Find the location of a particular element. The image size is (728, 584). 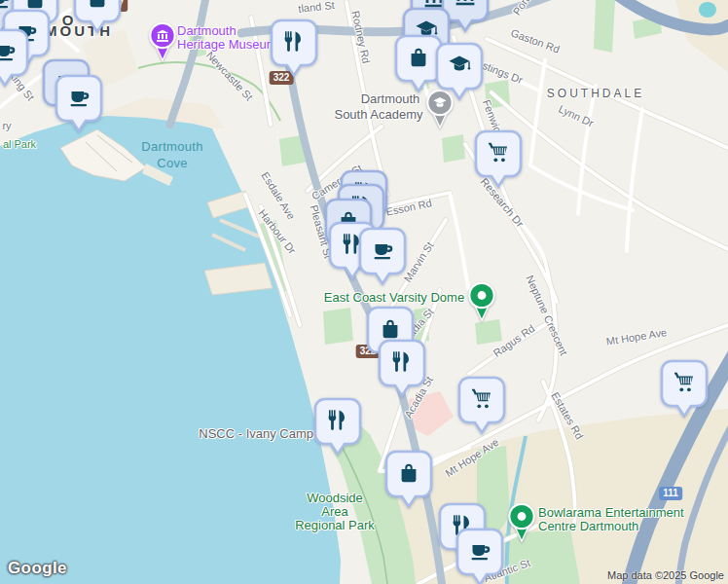

label-nscc-ivany-campus: NSCC - Ivany Campus is located at coordinates (263, 434).